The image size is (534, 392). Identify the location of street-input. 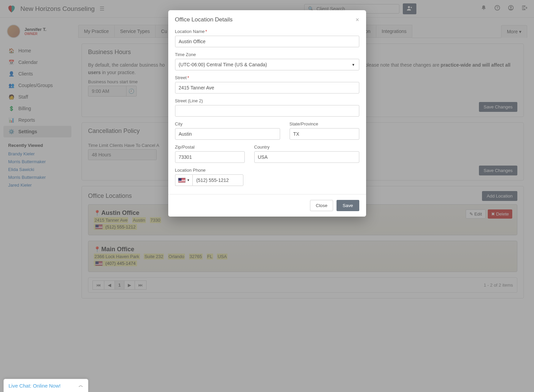
(267, 88).